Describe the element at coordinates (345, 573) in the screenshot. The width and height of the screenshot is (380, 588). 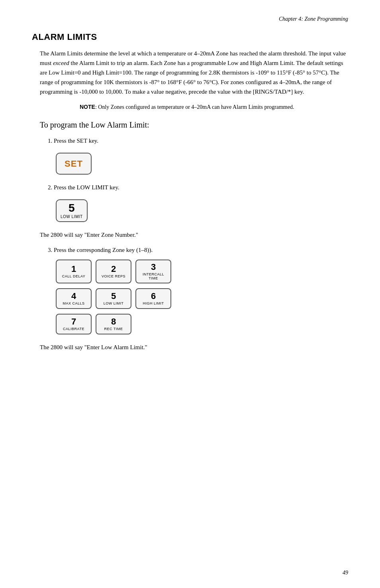
I see `page-number: 49` at that location.